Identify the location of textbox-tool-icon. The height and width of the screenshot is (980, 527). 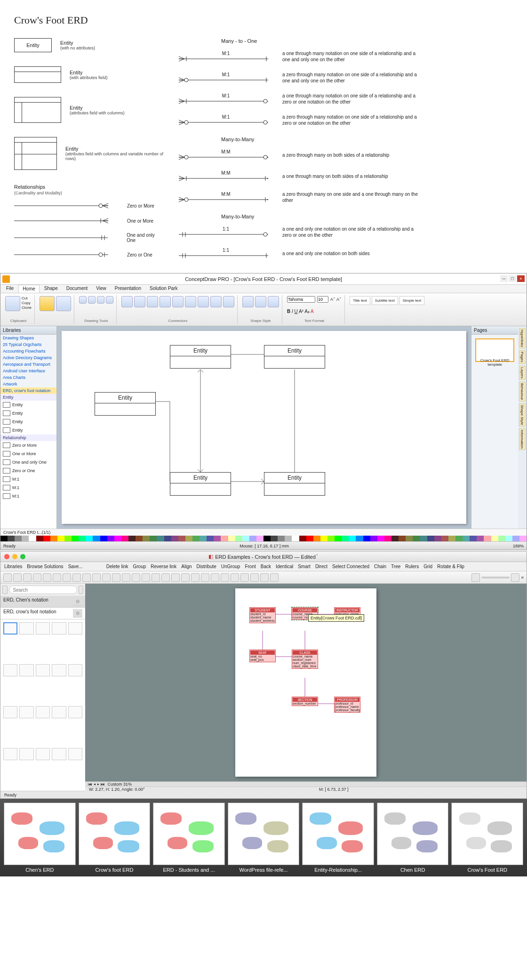
(64, 304).